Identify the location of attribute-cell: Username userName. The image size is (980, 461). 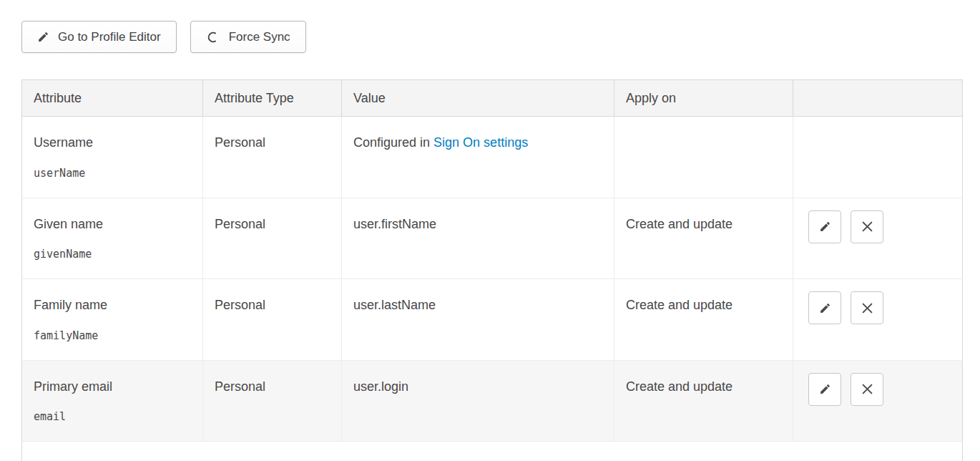
(113, 157).